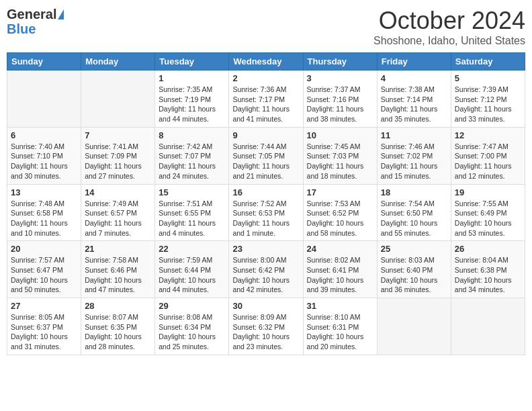 This screenshot has height=411, width=532. Describe the element at coordinates (414, 105) in the screenshot. I see `day-info: Sunrise: 7:38 AMSunset: 7:14 PMDaylight:…` at that location.